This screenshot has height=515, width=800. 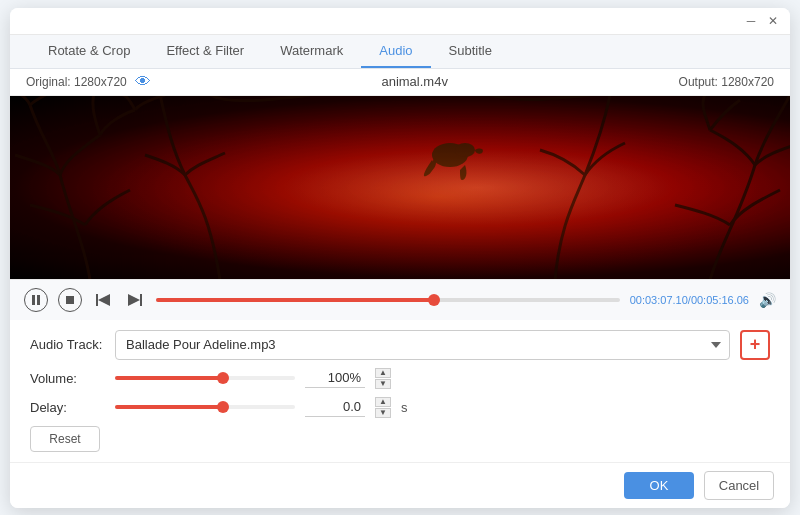 What do you see at coordinates (751, 21) in the screenshot?
I see `minimize-button: ─` at bounding box center [751, 21].